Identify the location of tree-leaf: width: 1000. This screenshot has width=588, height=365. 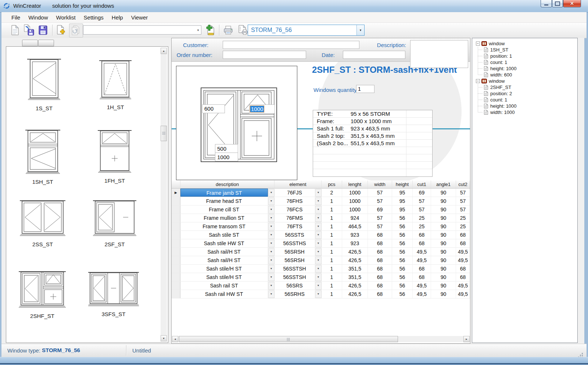
(525, 112).